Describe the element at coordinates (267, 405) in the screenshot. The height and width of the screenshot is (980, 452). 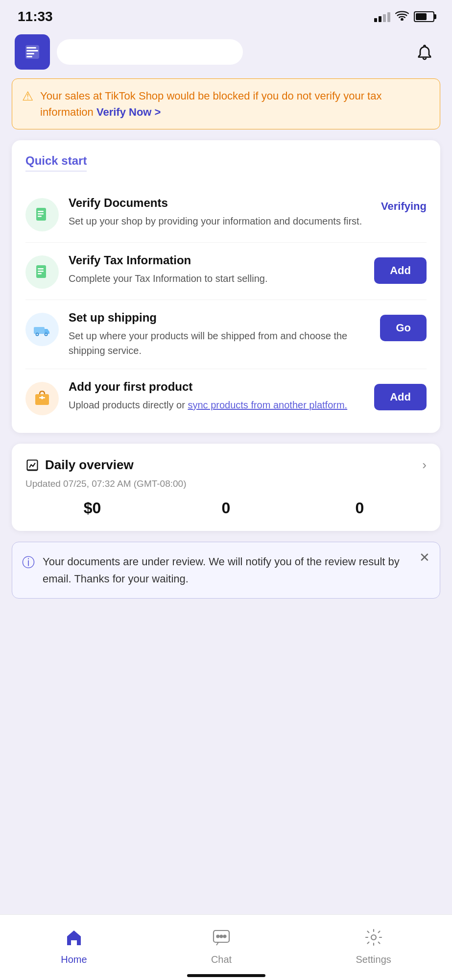
I see `sync-products-link: sync products from another platform.` at that location.